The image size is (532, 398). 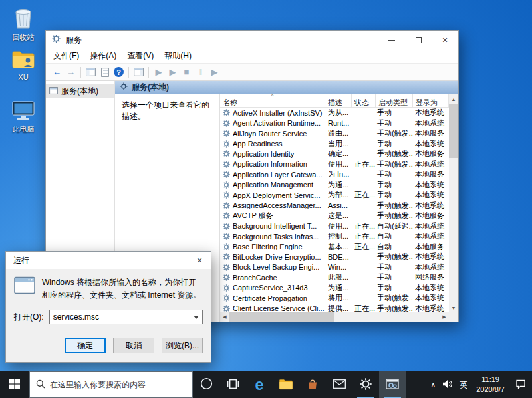 I want to click on service-row: AllJoyn Router Service 路由... 手动(触发... 本地…, so click(x=334, y=134).